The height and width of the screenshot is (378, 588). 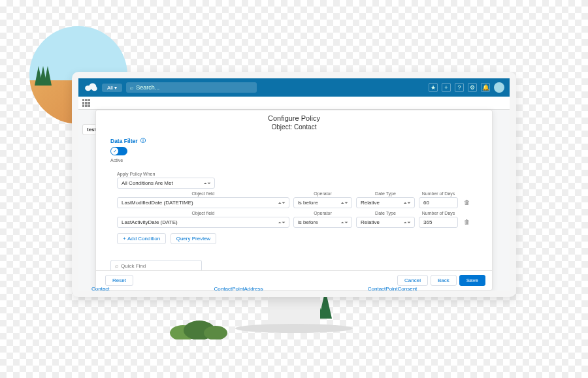 I want to click on condition-row: Object field LastActivityDate (DATE)▲▼ O…, so click(x=294, y=219).